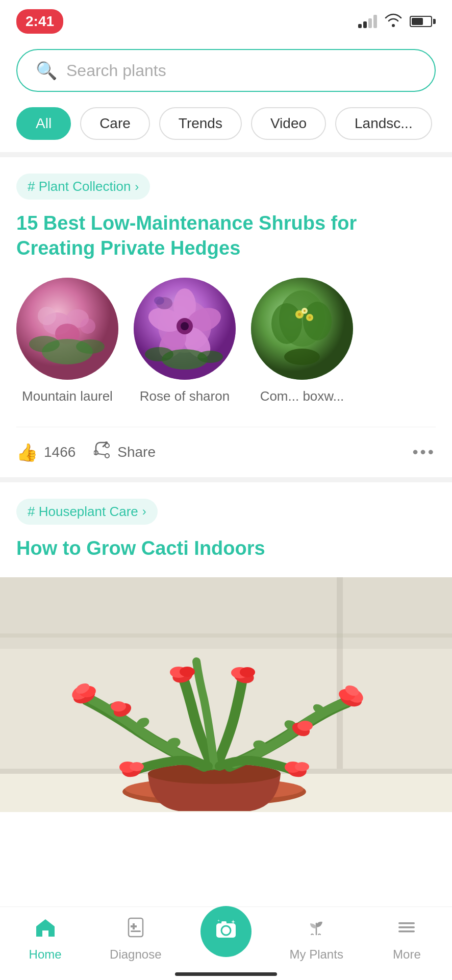 The width and height of the screenshot is (452, 980). What do you see at coordinates (124, 452) in the screenshot?
I see `share-button: Share` at bounding box center [124, 452].